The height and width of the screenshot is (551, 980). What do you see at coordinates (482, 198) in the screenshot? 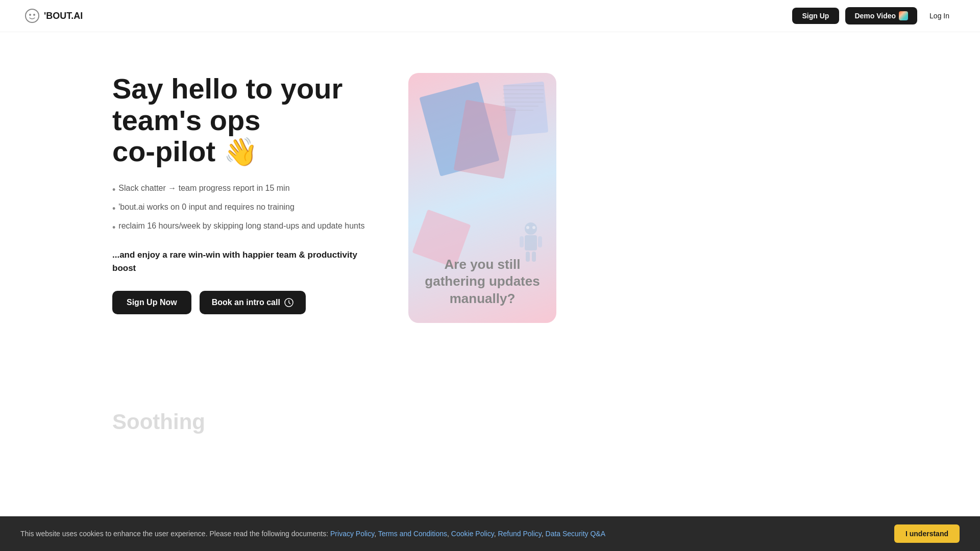
I see `hero-image-overlay: Are you still gathering updates manually…` at bounding box center [482, 198].